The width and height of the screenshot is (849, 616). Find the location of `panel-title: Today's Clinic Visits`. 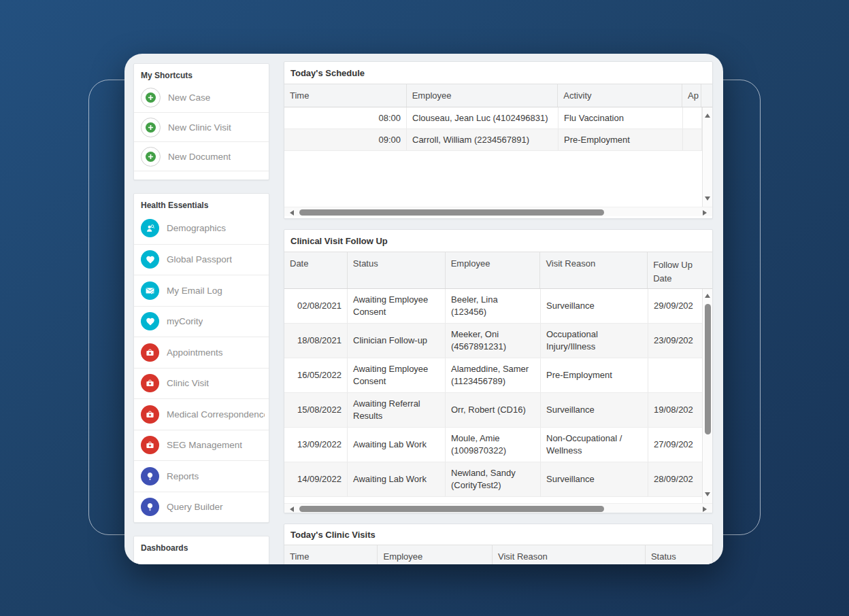

panel-title: Today's Clinic Visits is located at coordinates (498, 534).